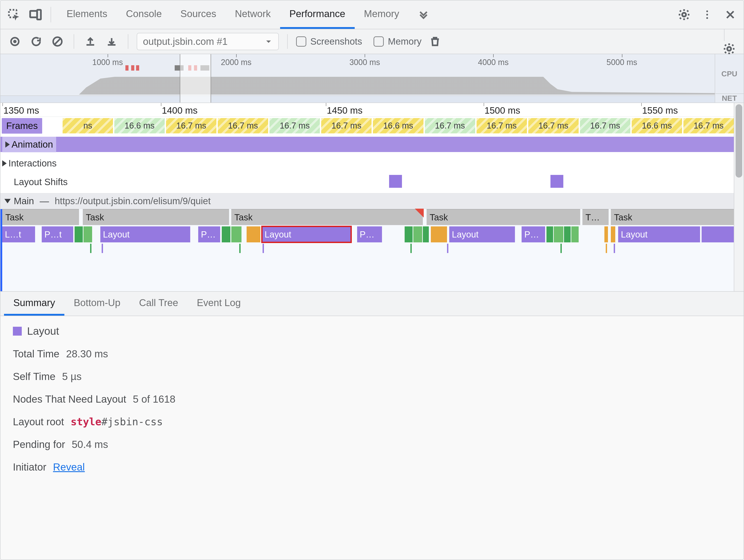 The width and height of the screenshot is (744, 560). Describe the element at coordinates (34, 303) in the screenshot. I see `tab-summary: Summary` at that location.